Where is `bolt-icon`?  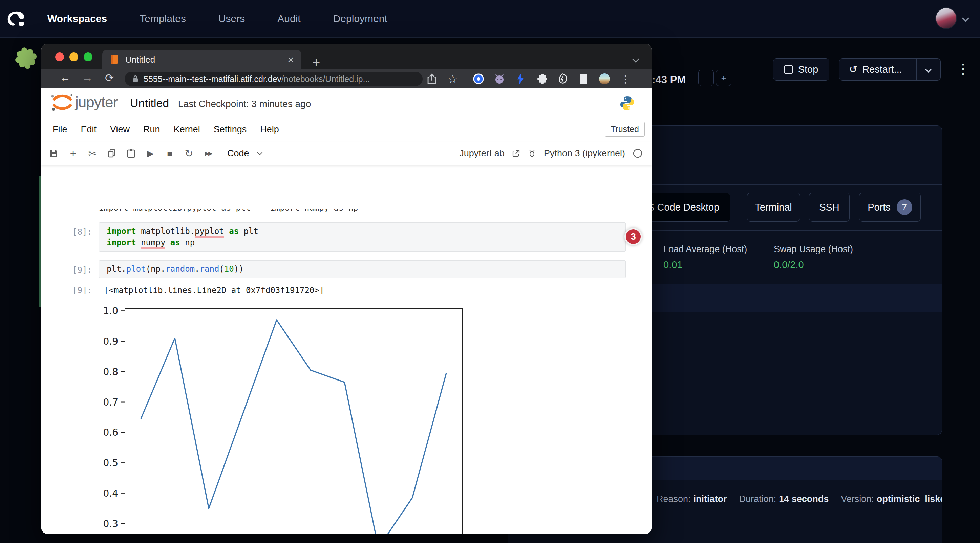
bolt-icon is located at coordinates (520, 79).